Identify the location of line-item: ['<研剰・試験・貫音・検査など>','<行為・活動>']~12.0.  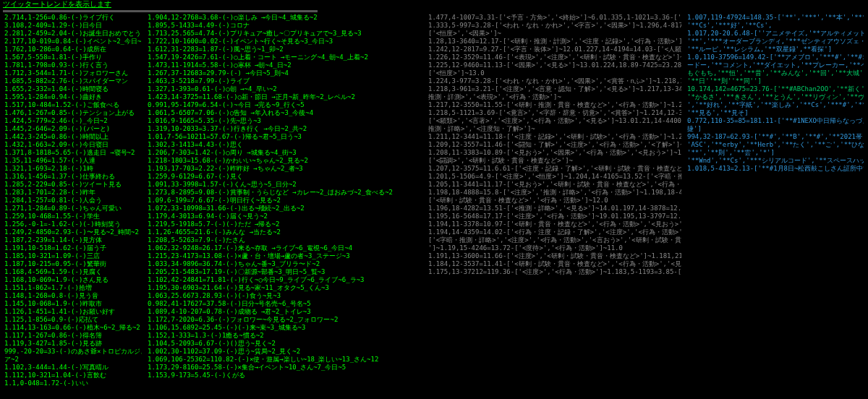
(555, 201).